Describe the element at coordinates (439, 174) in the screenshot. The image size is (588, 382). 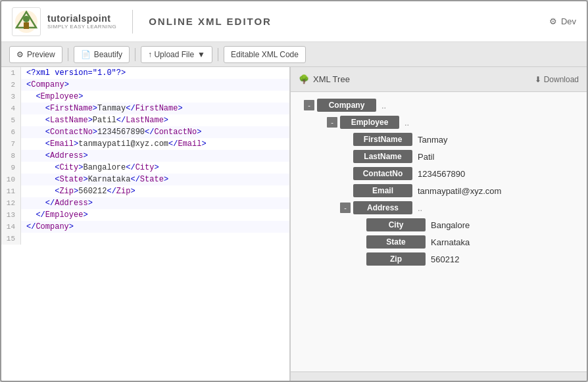
I see `tree-node: ContactNo1234567890` at that location.